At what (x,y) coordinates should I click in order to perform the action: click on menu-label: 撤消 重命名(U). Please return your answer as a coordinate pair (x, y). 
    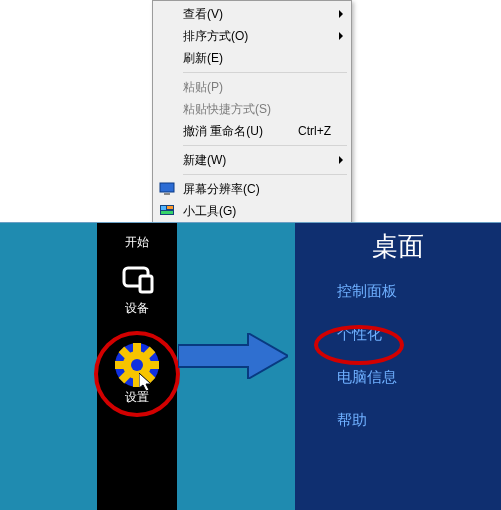
    Looking at the image, I should click on (236, 132).